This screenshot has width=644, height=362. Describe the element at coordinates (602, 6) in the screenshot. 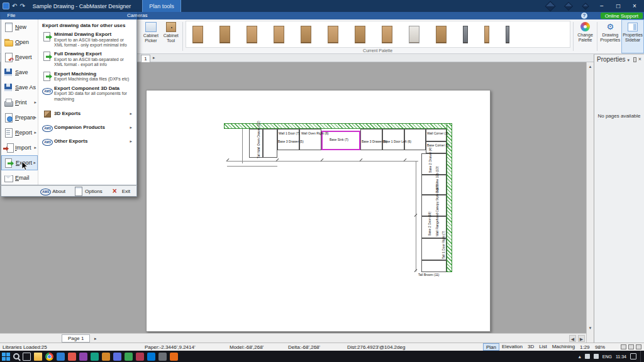

I see `minimize-button: −` at that location.